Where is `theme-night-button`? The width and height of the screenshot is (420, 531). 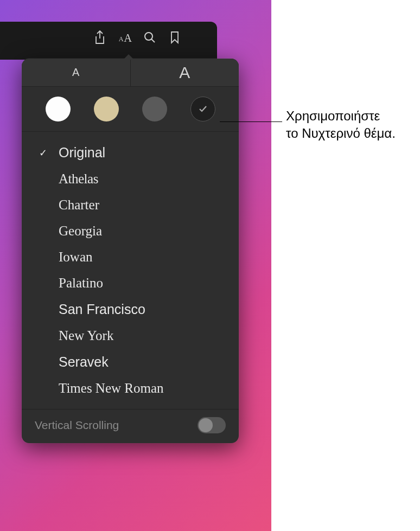
theme-night-button is located at coordinates (203, 109).